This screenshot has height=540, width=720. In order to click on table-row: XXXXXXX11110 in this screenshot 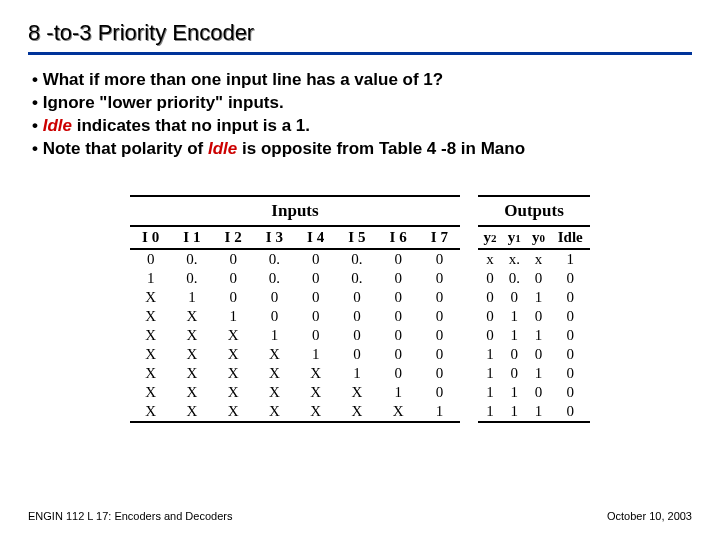, I will do `click(360, 412)`.